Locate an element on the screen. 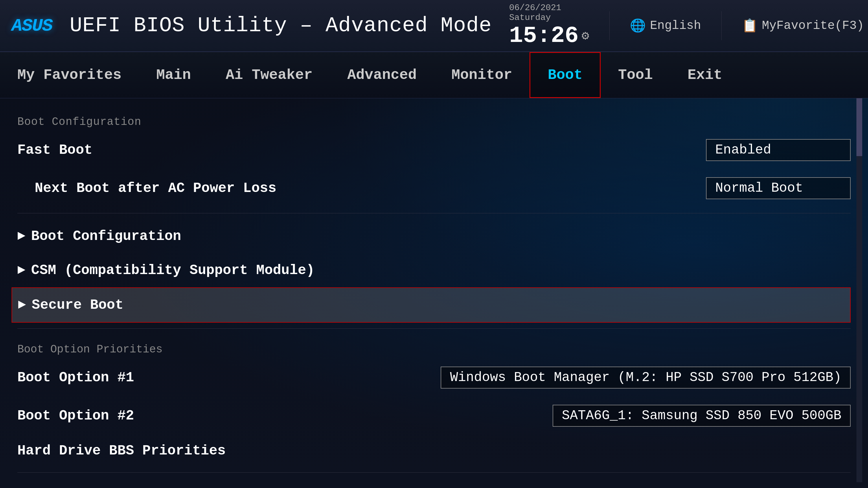  bios-title: UEFI BIOS Utility – Advanced Mode is located at coordinates (281, 26).